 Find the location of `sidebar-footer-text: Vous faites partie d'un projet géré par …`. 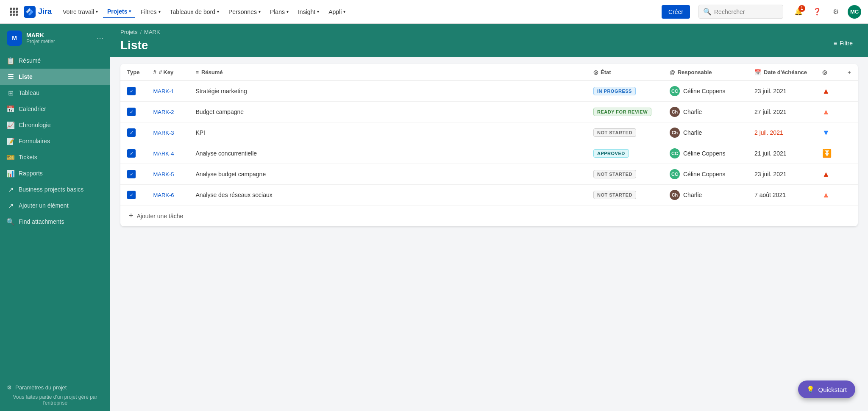

sidebar-footer-text: Vous faites partie d'un projet géré par … is located at coordinates (55, 400).